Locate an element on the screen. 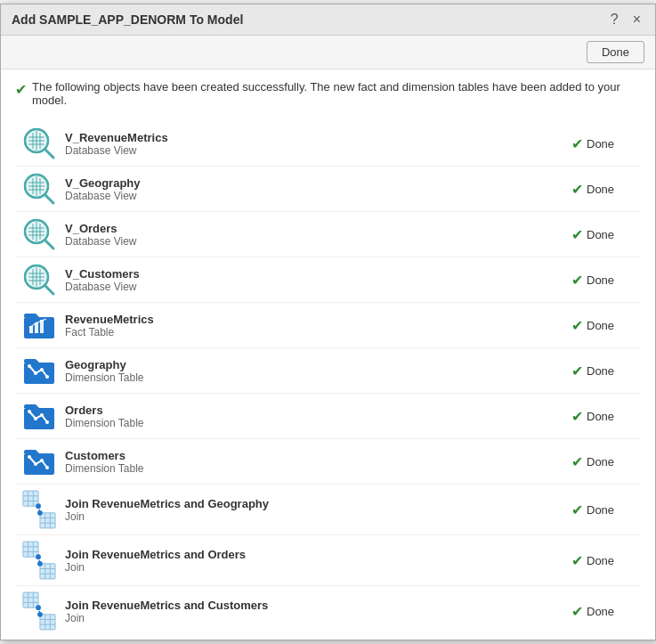 The width and height of the screenshot is (656, 644). done-button: Done is located at coordinates (616, 52).